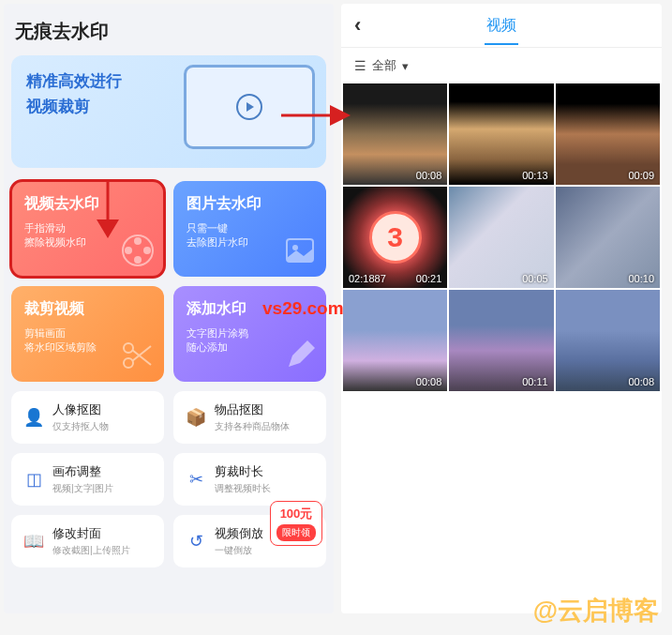 This screenshot has height=635, width=672. What do you see at coordinates (535, 175) in the screenshot?
I see `duration: 00:13` at bounding box center [535, 175].